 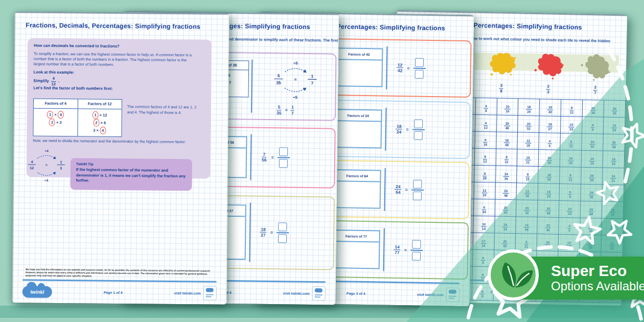 I want to click on fraction-tile: 1827, so click(x=550, y=125).